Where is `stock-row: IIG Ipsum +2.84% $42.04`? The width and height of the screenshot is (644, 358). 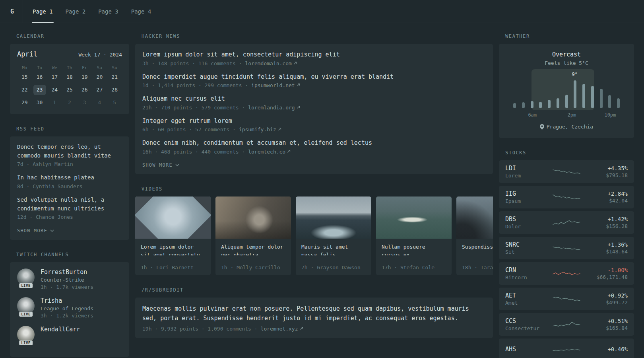
stock-row: IIG Ipsum +2.84% $42.04 is located at coordinates (566, 197).